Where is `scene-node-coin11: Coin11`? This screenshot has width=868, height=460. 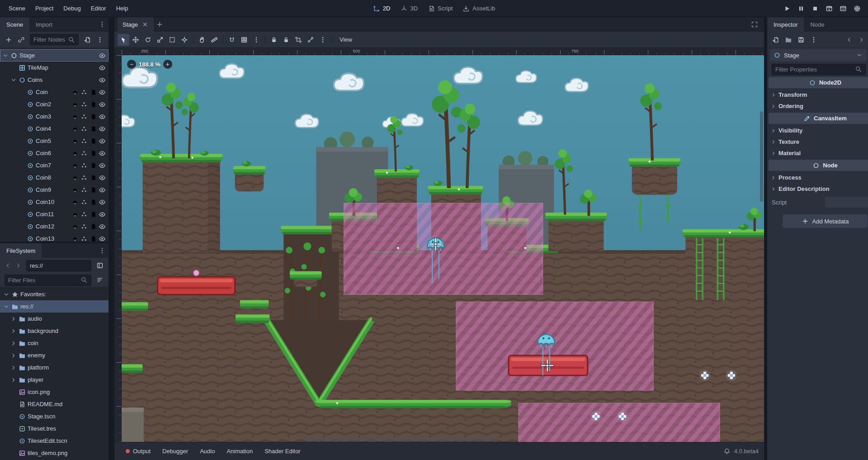
scene-node-coin11: Coin11 is located at coordinates (54, 214).